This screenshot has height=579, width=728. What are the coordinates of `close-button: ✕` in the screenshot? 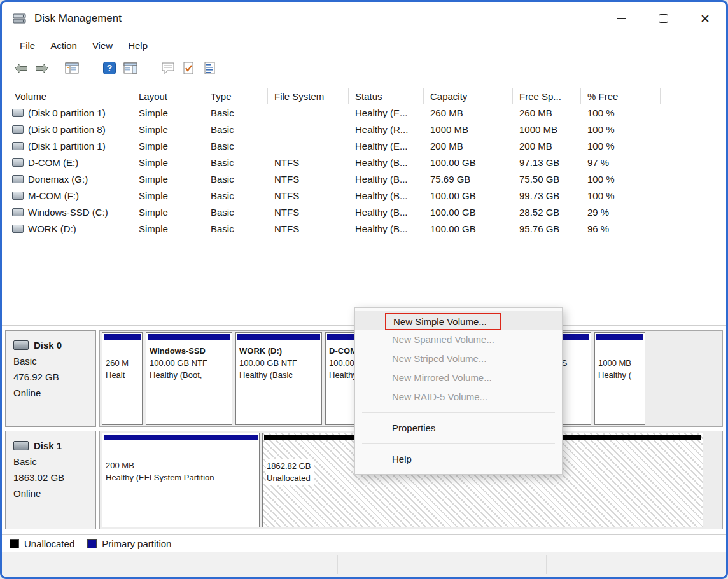 It's located at (705, 18).